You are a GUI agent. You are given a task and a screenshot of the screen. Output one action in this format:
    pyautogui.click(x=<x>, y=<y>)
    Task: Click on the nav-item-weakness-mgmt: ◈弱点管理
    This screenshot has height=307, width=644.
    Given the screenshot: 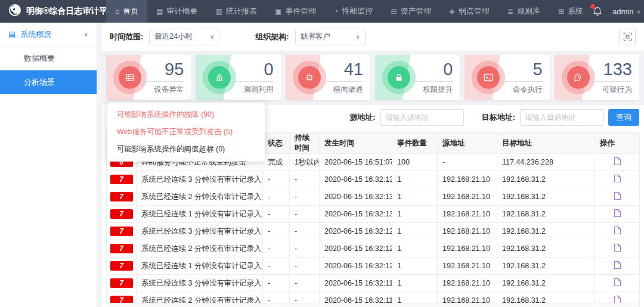 What is the action you would take?
    pyautogui.click(x=470, y=11)
    